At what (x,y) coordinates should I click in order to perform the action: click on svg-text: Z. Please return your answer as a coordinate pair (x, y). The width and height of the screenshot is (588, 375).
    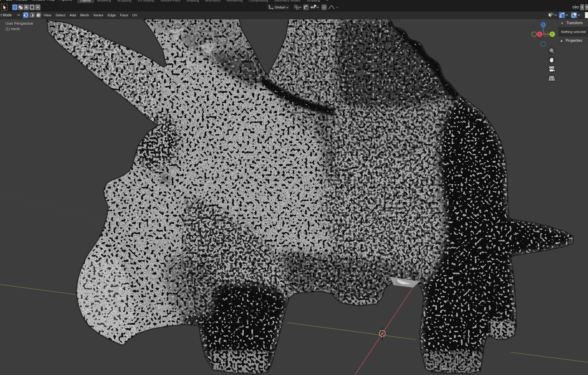
    Looking at the image, I should click on (543, 25).